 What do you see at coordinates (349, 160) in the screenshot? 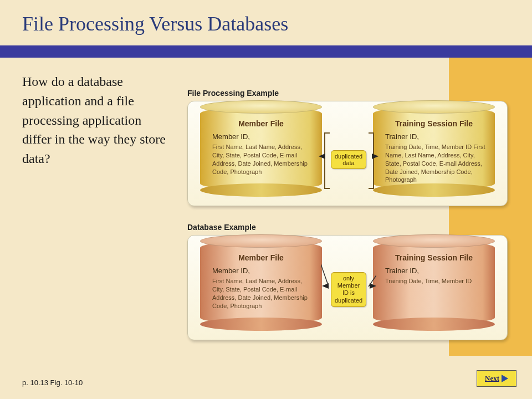
I see `badge-duplicated: duplicated data` at bounding box center [349, 160].